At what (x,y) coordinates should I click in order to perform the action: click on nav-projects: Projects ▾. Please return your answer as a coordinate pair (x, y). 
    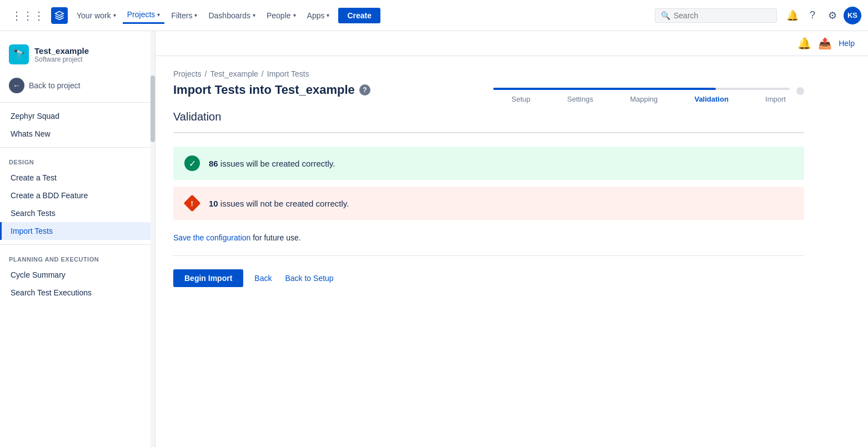
    Looking at the image, I should click on (144, 16).